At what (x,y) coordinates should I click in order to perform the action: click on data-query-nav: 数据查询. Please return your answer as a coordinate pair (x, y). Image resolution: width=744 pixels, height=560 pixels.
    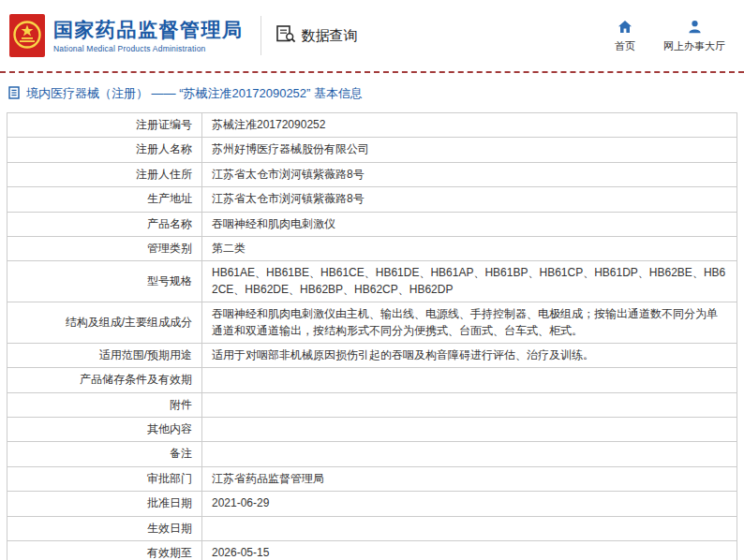
    Looking at the image, I should click on (317, 36).